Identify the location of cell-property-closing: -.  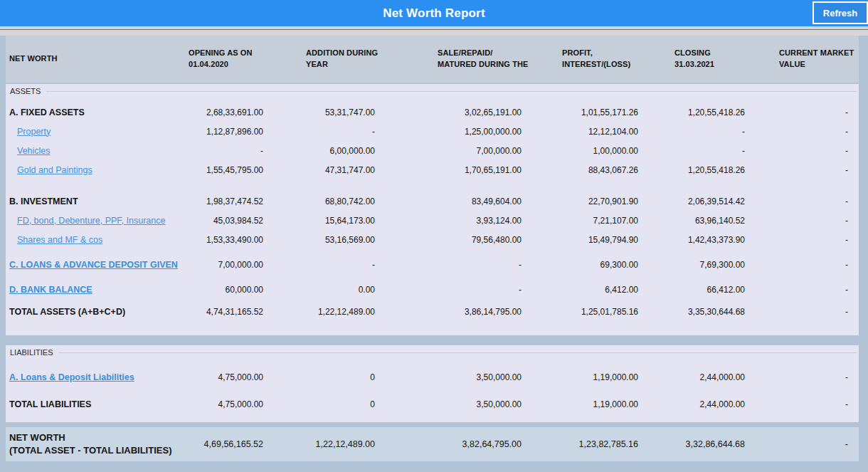
(727, 132).